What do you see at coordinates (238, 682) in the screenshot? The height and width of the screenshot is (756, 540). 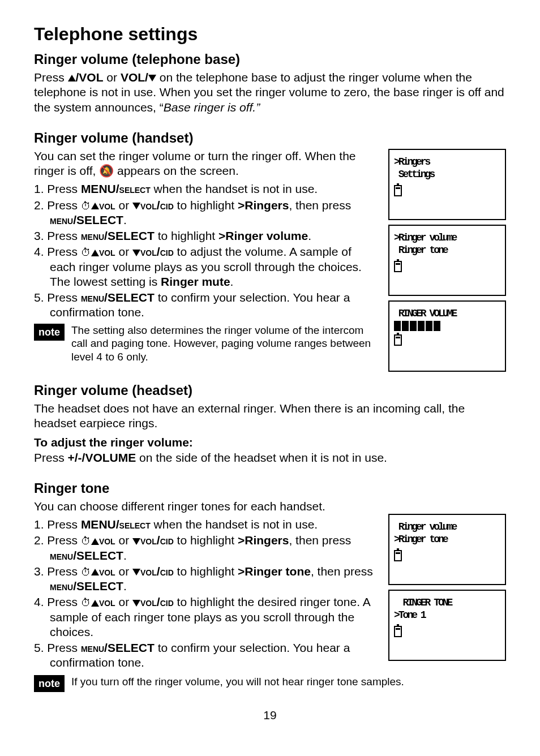 I see `note-text: If you turn off the ringer volume, you w…` at bounding box center [238, 682].